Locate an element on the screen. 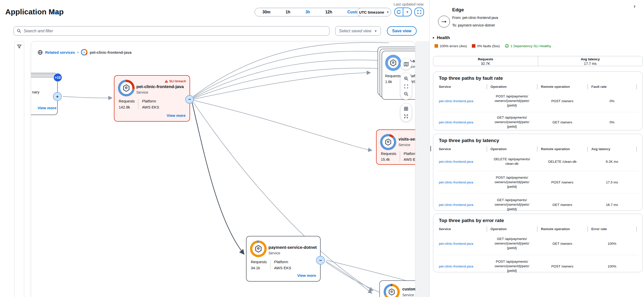 The image size is (644, 297). saved-view-select: Select saved view ▼ is located at coordinates (358, 31).